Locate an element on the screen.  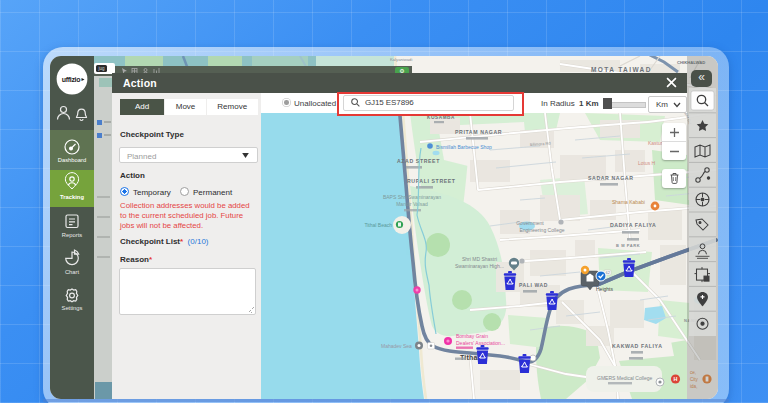
svg-text: Bismillah Barbecue Shop is located at coordinates (464, 147).